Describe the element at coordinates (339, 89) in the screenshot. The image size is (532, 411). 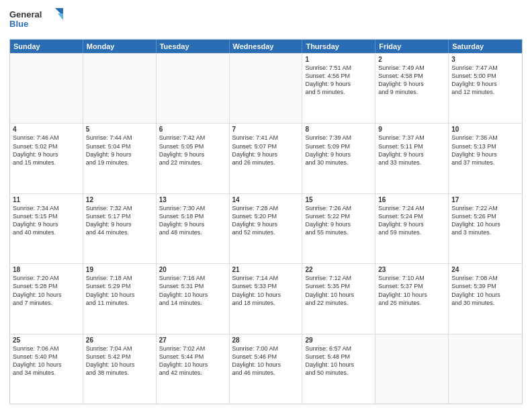
I see `cal-day-1: 1Sunrise: 7:51 AMSunset: 4:56 PMDaylight…` at that location.